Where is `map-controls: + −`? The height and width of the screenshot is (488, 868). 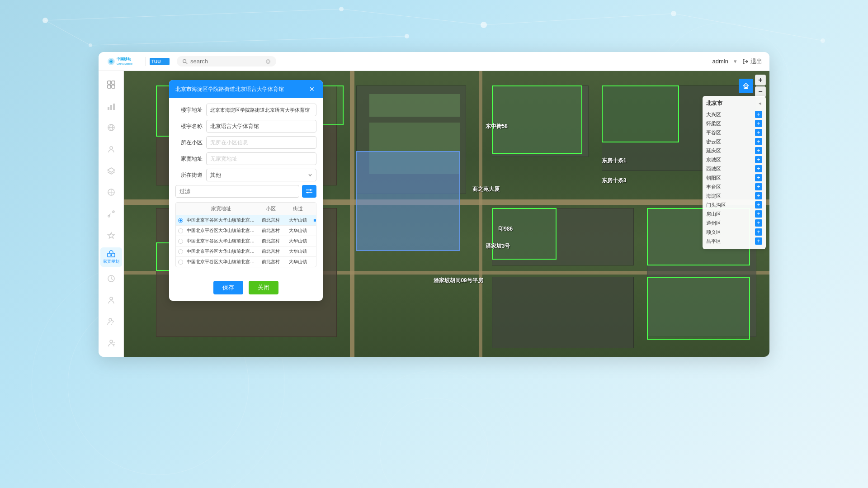
map-controls: + − is located at coordinates (752, 86).